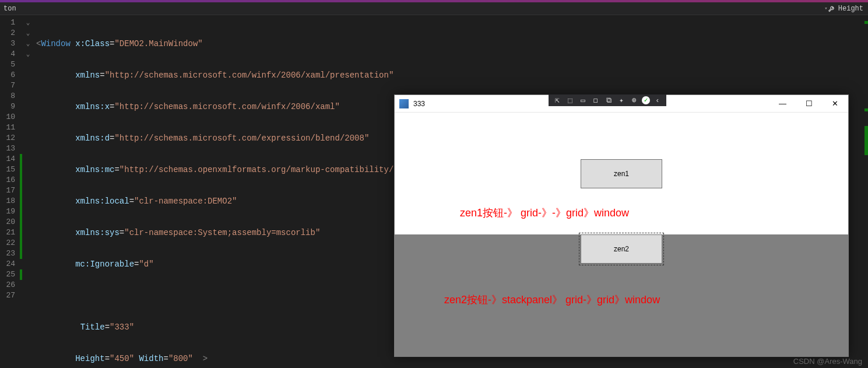 This screenshot has height=368, width=868. I want to click on minimize-button: —, so click(782, 103).